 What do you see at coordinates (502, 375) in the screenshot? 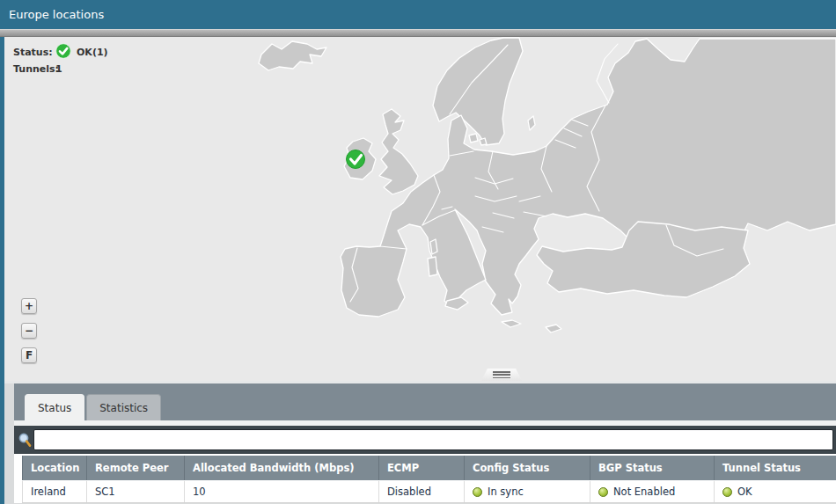
I see `map-panel-splitter` at bounding box center [502, 375].